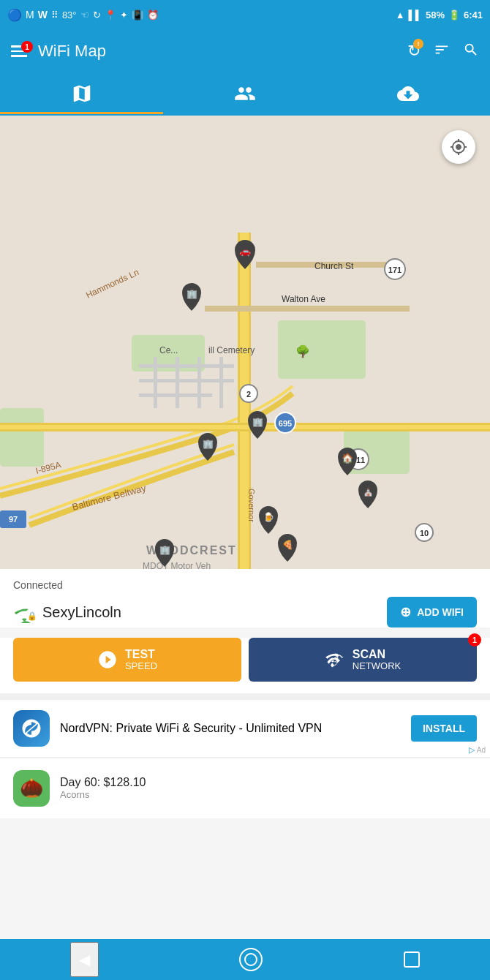 The image size is (490, 980). I want to click on location-icon: 📍, so click(110, 15).